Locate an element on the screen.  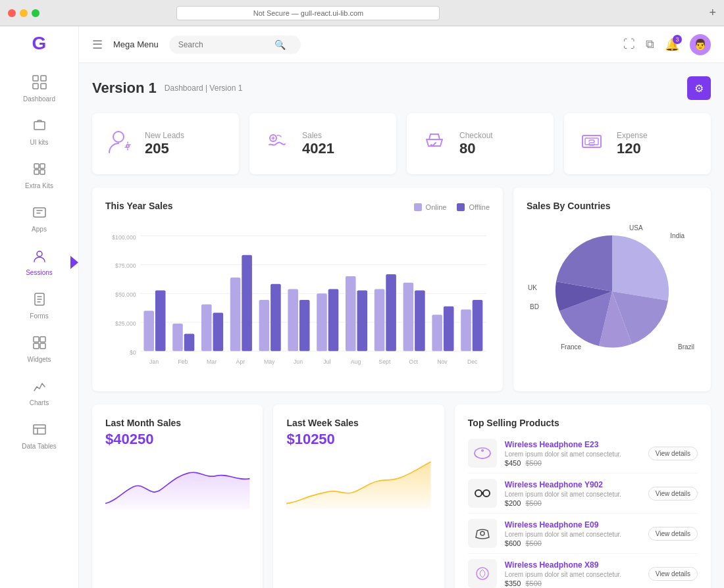
product-prices-2: $600 $500 is located at coordinates (573, 543).